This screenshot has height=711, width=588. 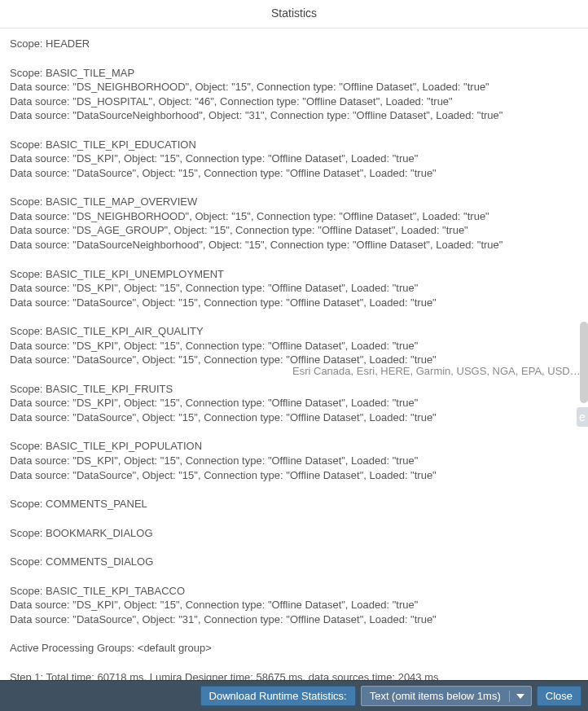 What do you see at coordinates (294, 274) in the screenshot?
I see `scope-heading: Scope: BASIC_TILE_KPI_UNEMPLOYMENT` at bounding box center [294, 274].